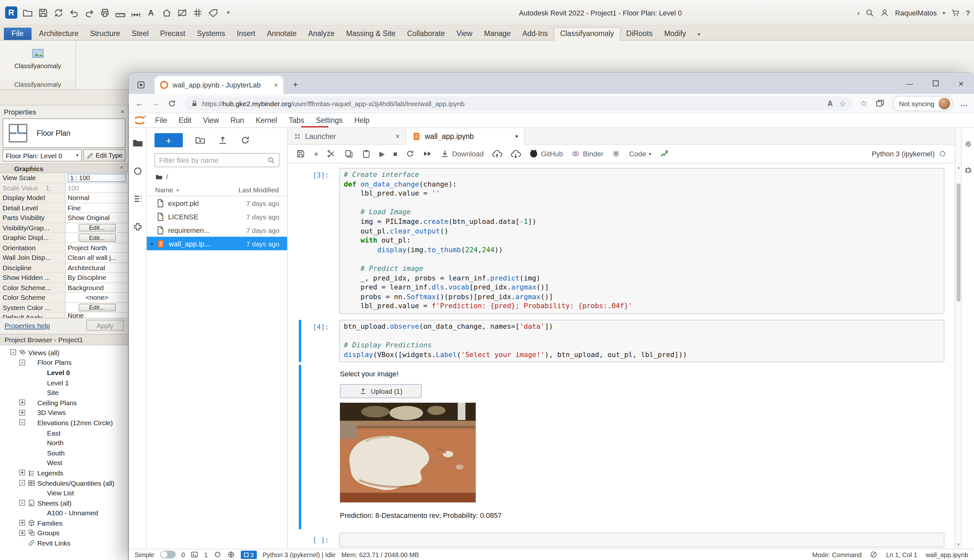 The image size is (974, 560). What do you see at coordinates (217, 160) in the screenshot?
I see `file-filter-box` at bounding box center [217, 160].